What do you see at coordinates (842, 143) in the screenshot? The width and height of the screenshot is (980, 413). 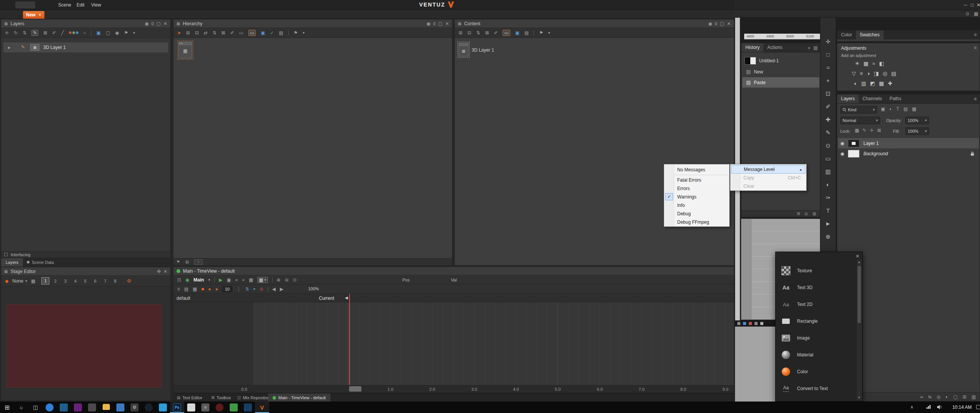 I see `visibility-eye-icon: ◉` at bounding box center [842, 143].